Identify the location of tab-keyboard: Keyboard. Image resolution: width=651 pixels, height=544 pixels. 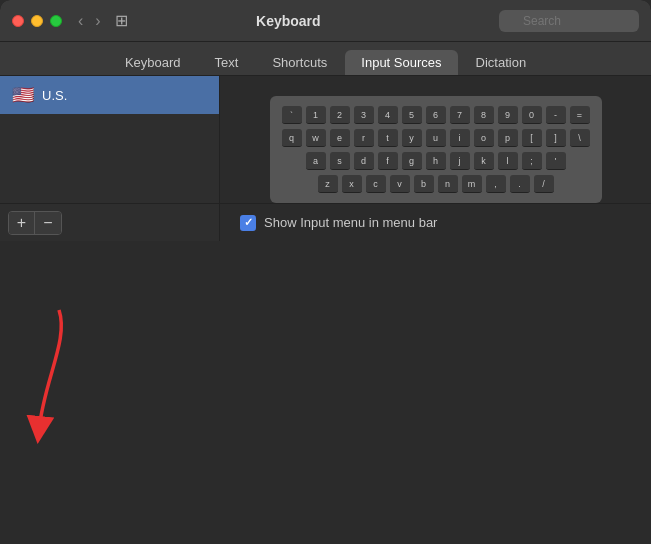
(153, 62).